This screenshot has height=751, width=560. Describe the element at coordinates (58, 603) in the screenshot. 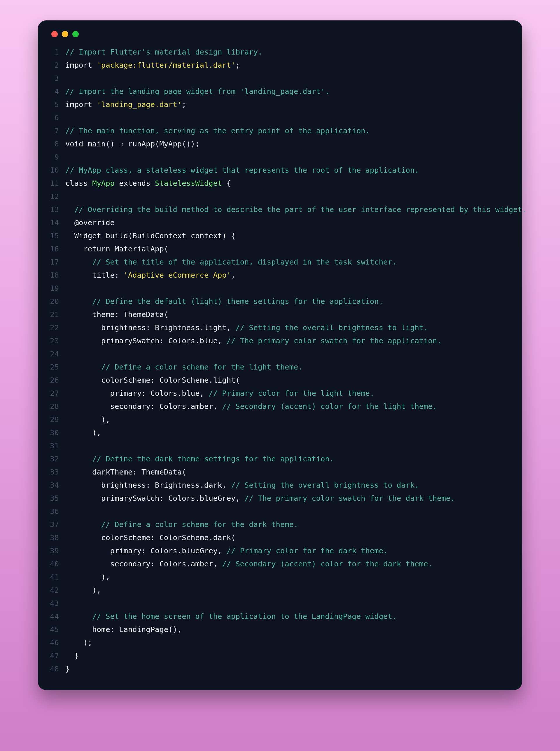

I see `line-number: 43` at that location.